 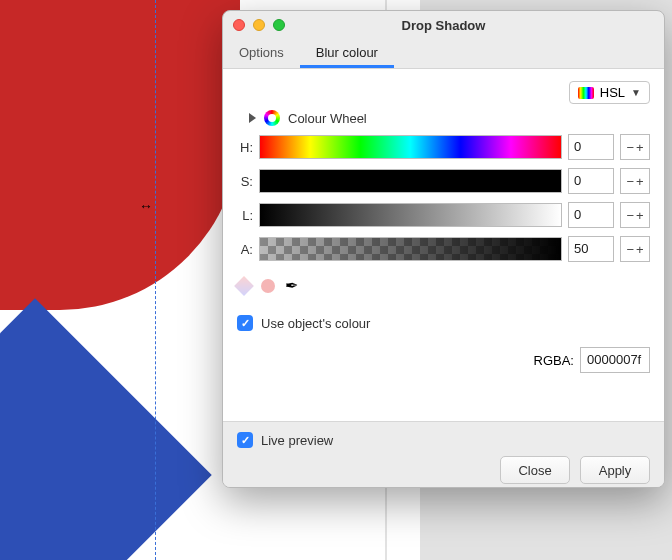 What do you see at coordinates (635, 215) in the screenshot?
I see `lightness-stepper: −+` at bounding box center [635, 215].